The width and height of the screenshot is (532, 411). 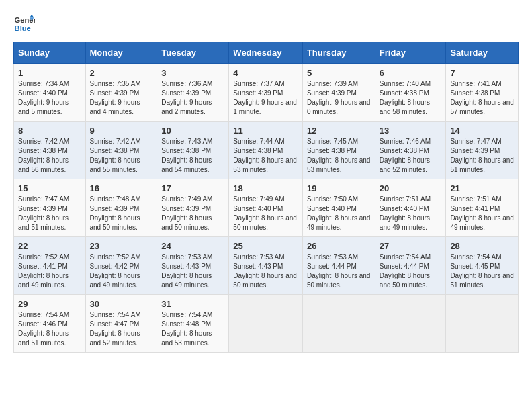 I want to click on day-info: Sunrise: 7:49 AMSunset: 4:40 PMDaylight:…, so click(x=265, y=214).